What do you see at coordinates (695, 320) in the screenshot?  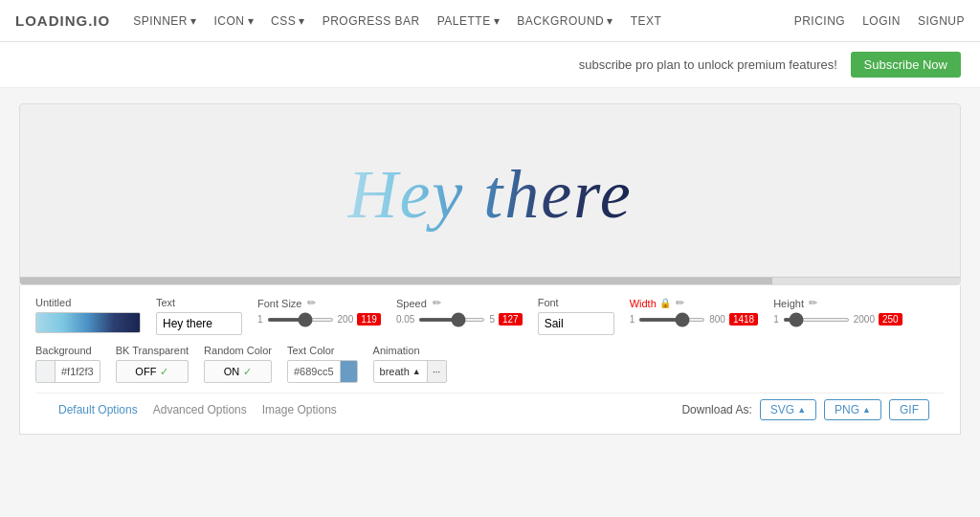 I see `width-range-container: 1 800 1418` at bounding box center [695, 320].